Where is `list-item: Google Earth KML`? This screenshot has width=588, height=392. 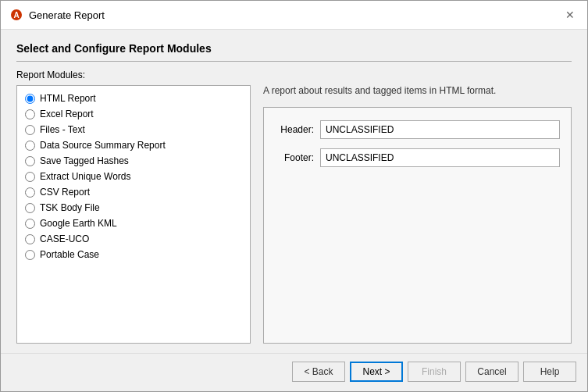 list-item: Google Earth KML is located at coordinates (134, 223).